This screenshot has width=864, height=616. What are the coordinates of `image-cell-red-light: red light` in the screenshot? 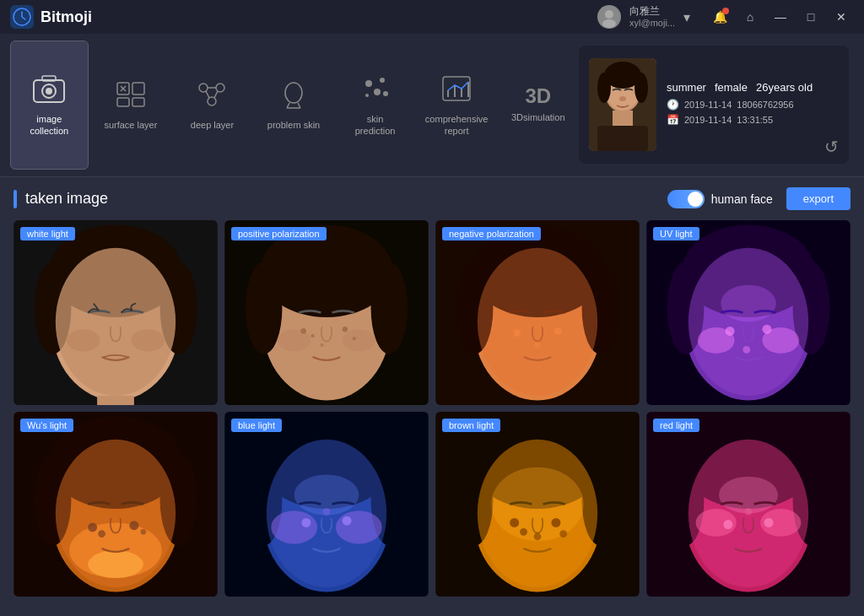 It's located at (748, 505).